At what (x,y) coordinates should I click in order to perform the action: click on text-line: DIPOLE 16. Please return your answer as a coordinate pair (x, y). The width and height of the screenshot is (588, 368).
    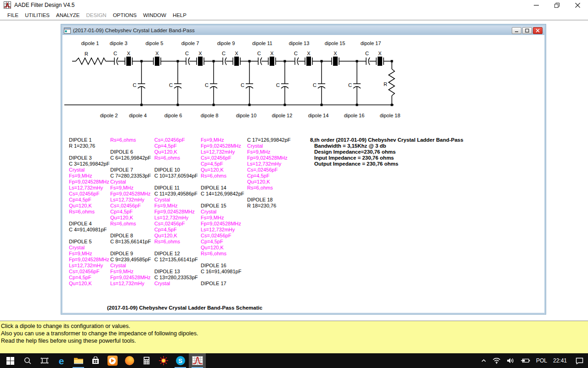
    Looking at the image, I should click on (222, 266).